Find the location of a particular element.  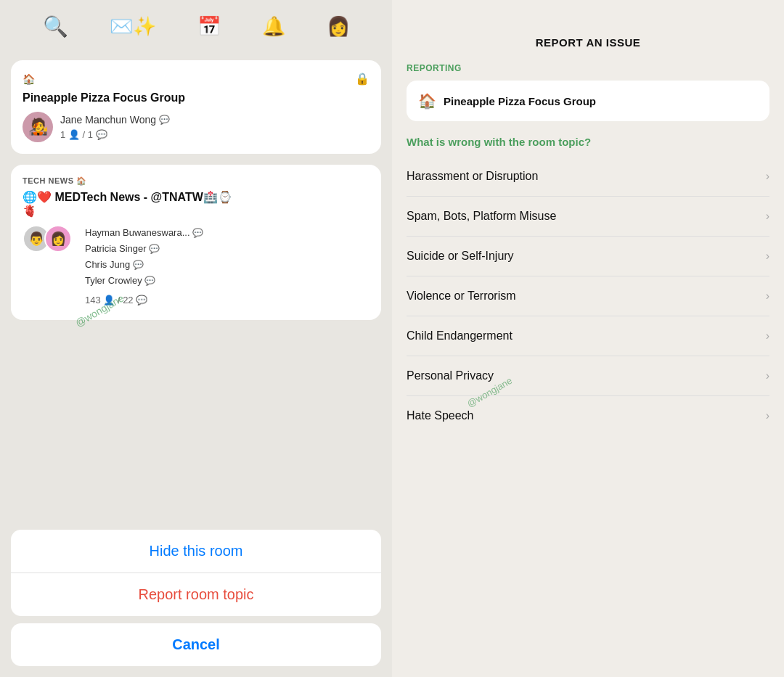

issue-text-hate: Hate Speech is located at coordinates (440, 416).